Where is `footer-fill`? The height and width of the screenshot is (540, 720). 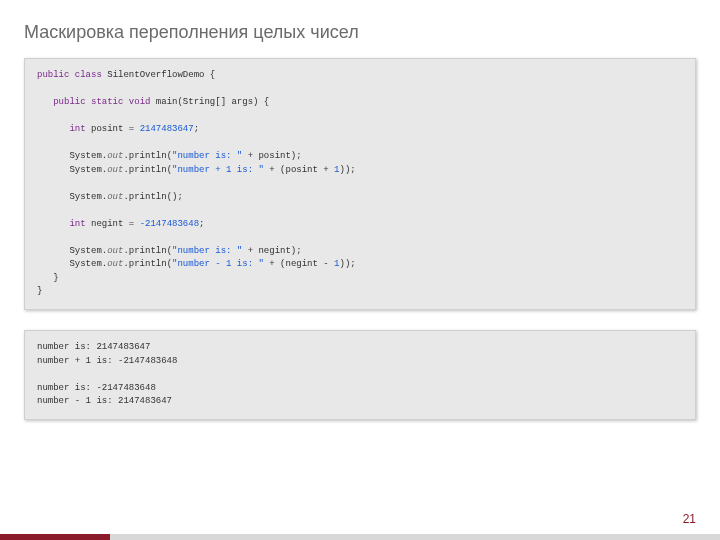 footer-fill is located at coordinates (415, 537).